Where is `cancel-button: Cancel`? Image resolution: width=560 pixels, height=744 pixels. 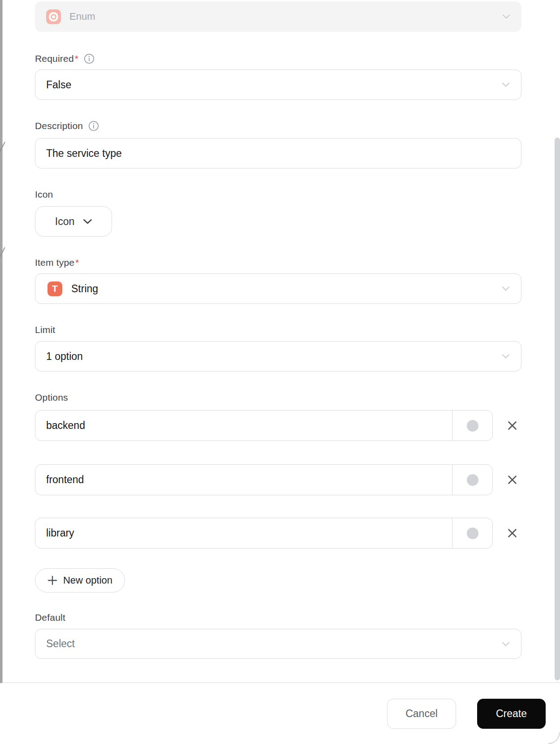 cancel-button: Cancel is located at coordinates (422, 714).